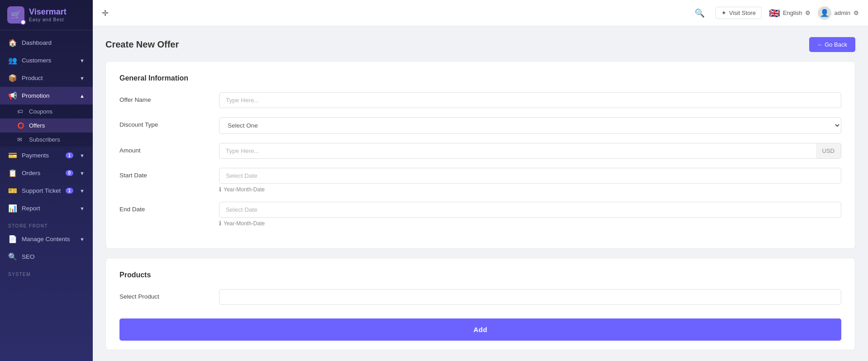 This screenshot has height=361, width=868. Describe the element at coordinates (48, 15) in the screenshot. I see `logo-text: Visermart Easy and Best` at that location.